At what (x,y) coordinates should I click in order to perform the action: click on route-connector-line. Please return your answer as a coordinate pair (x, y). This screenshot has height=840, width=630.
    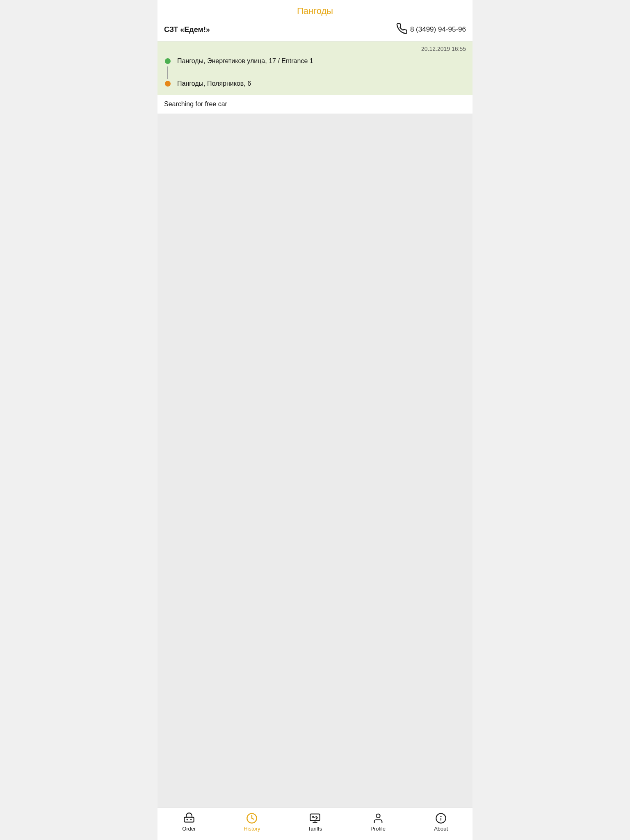
    Looking at the image, I should click on (168, 73).